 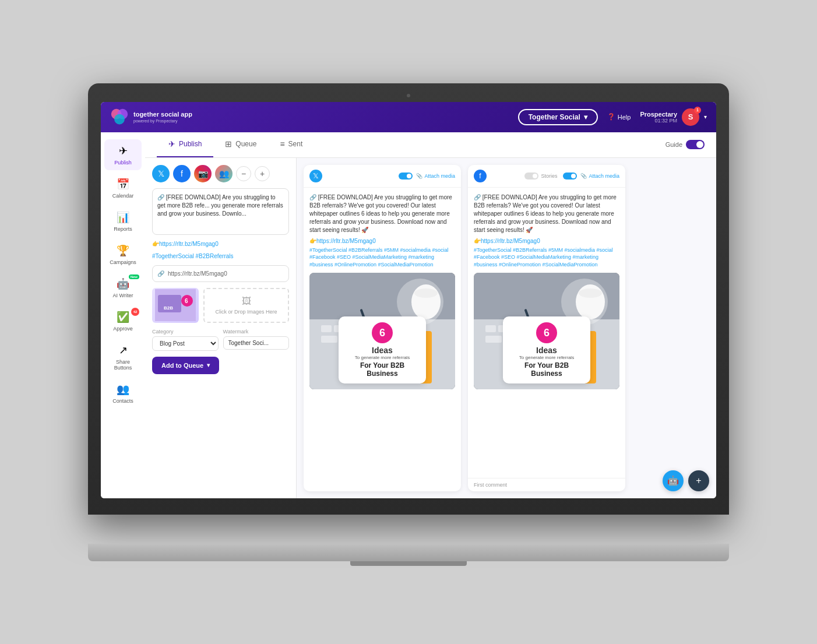 I want to click on facebook-preview-card: f Stories, so click(x=547, y=328).